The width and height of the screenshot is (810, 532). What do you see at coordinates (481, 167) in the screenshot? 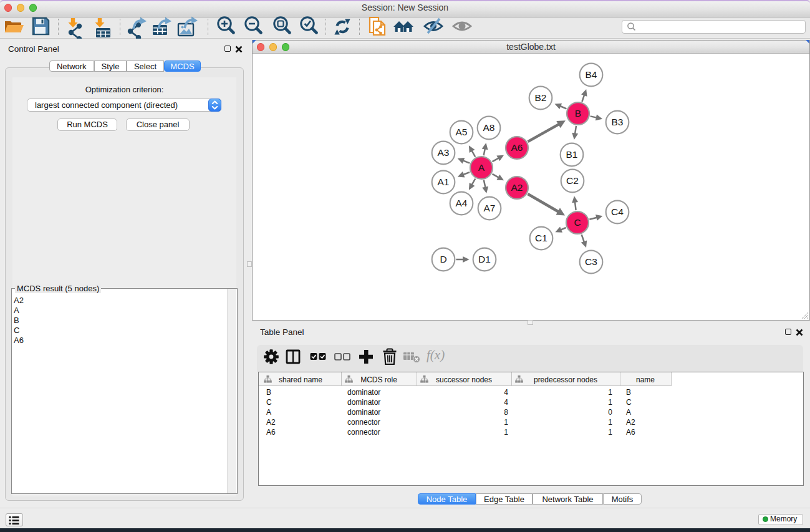
I see `svg-text: A` at bounding box center [481, 167].